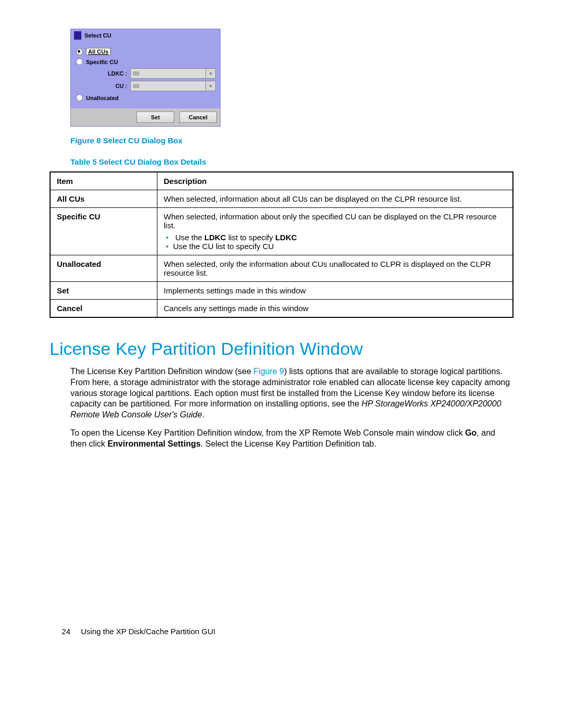 The image size is (563, 728). I want to click on header-item: Item, so click(104, 181).